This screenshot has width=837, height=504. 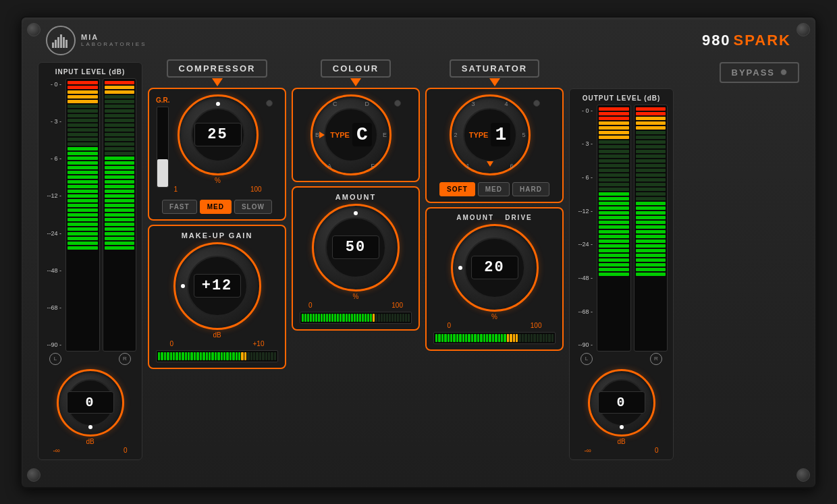 I want to click on gr-label: G.R., so click(x=163, y=100).